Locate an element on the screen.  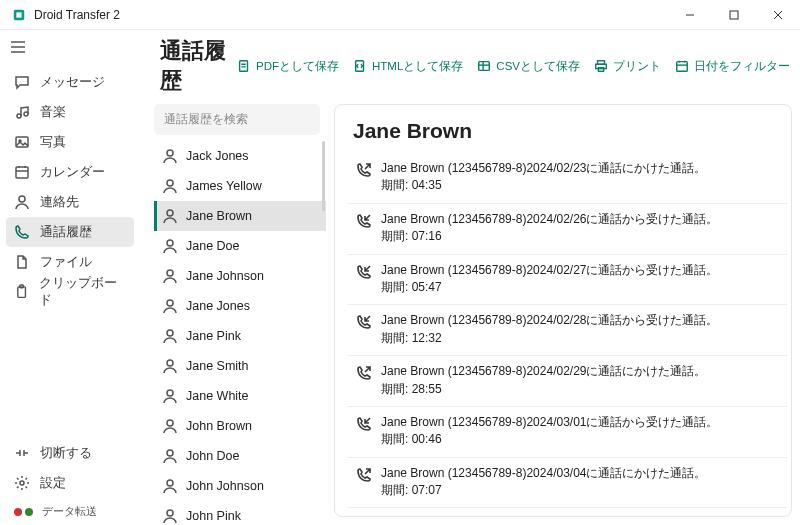
sidebar-item-settings: 設定 is located at coordinates (70, 483).